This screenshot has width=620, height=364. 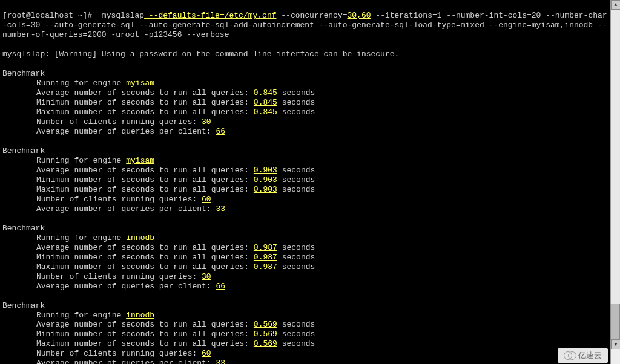 What do you see at coordinates (615, 5) in the screenshot?
I see `scroll-up-icon: ▲` at bounding box center [615, 5].